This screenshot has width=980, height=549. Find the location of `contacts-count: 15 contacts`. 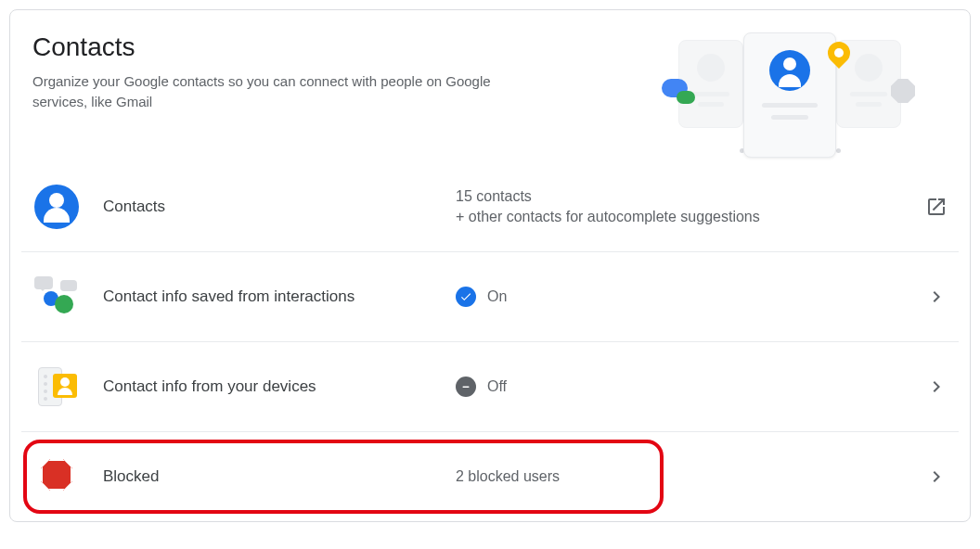

contacts-count: 15 contacts is located at coordinates (494, 197).